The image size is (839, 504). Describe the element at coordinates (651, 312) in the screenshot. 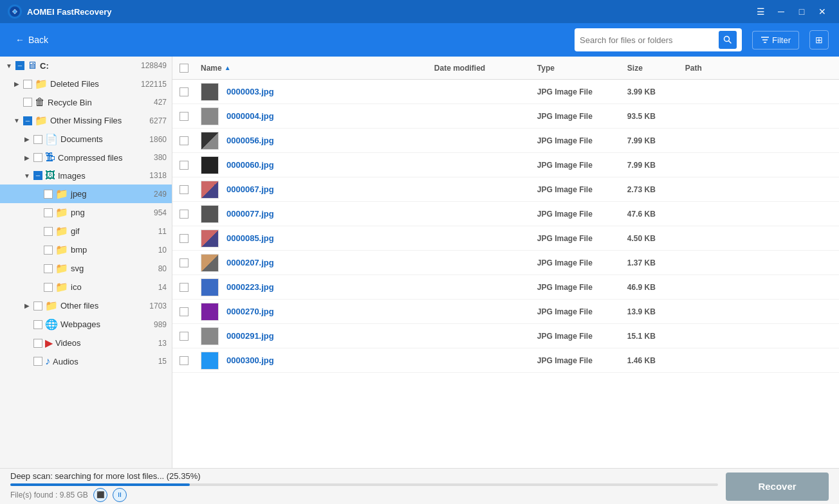

I see `file-size-col: 13.9 KB` at that location.